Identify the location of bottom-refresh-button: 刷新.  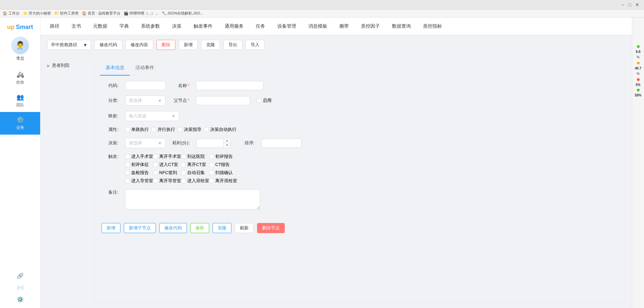
(244, 228).